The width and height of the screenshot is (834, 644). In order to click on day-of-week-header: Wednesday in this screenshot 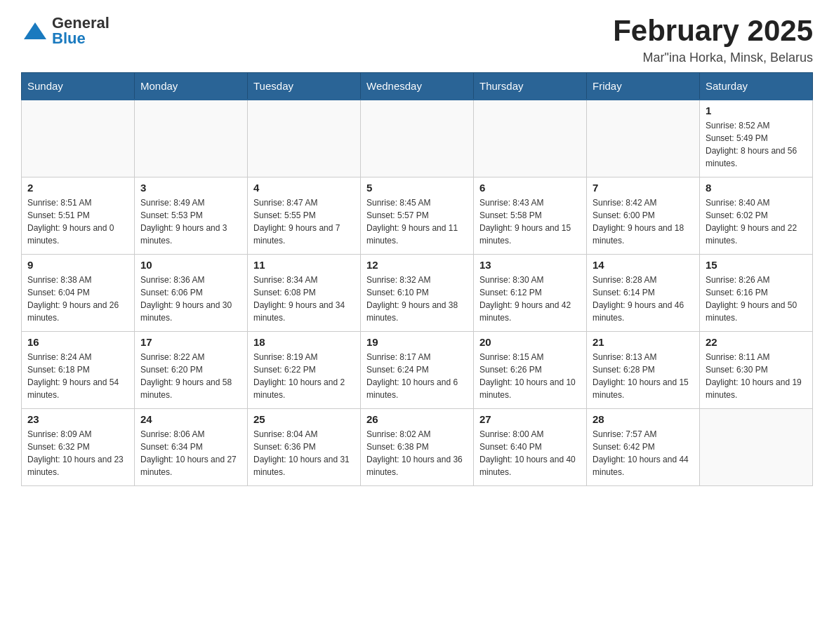, I will do `click(417, 87)`.